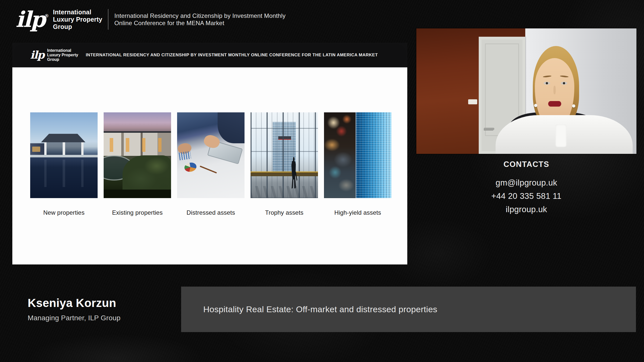 Image resolution: width=644 pixels, height=362 pixels. What do you see at coordinates (77, 20) in the screenshot?
I see `brand-name: International Luxury Property Group` at bounding box center [77, 20].